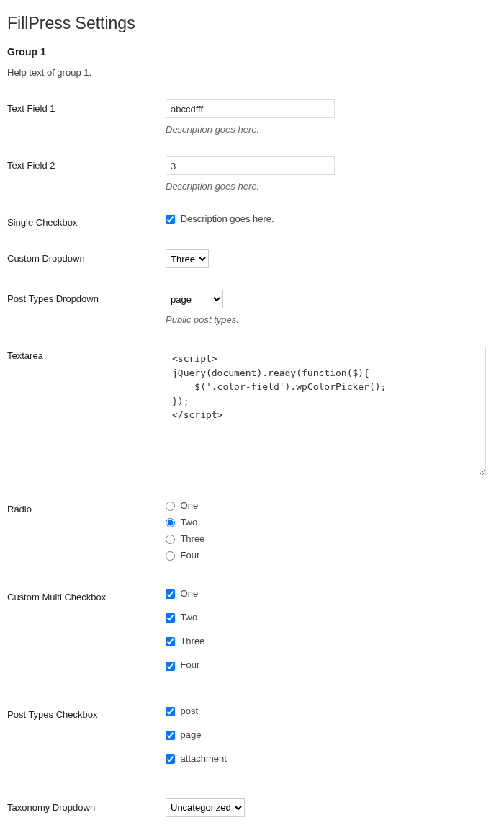  What do you see at coordinates (328, 555) in the screenshot?
I see `radio-option: Four` at bounding box center [328, 555].